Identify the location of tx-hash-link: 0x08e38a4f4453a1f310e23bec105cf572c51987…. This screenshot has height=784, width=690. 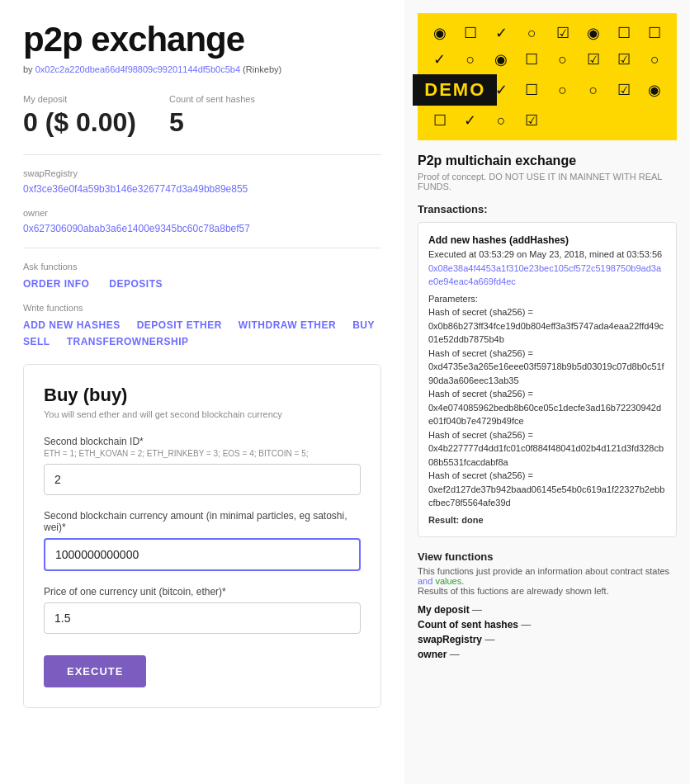
(545, 276).